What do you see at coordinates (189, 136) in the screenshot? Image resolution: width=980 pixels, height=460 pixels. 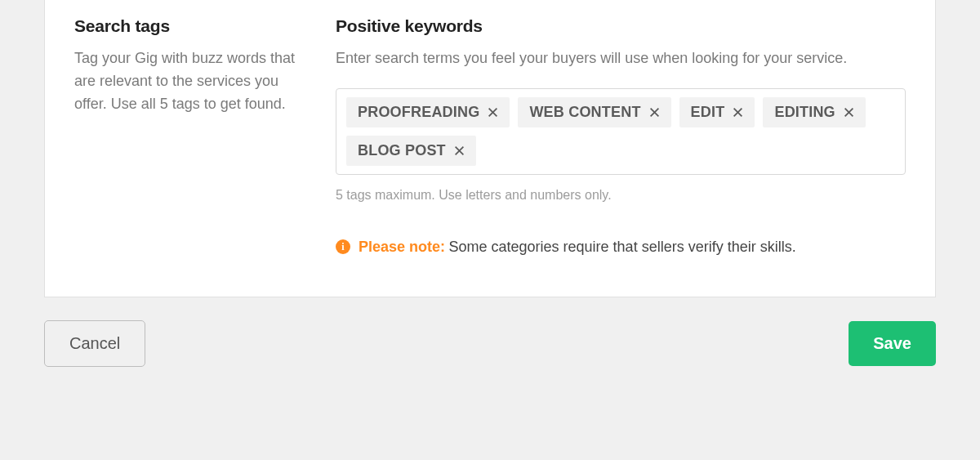 I see `search-tags-sidebar: Search tags Tag your Gig with buzz words…` at bounding box center [189, 136].